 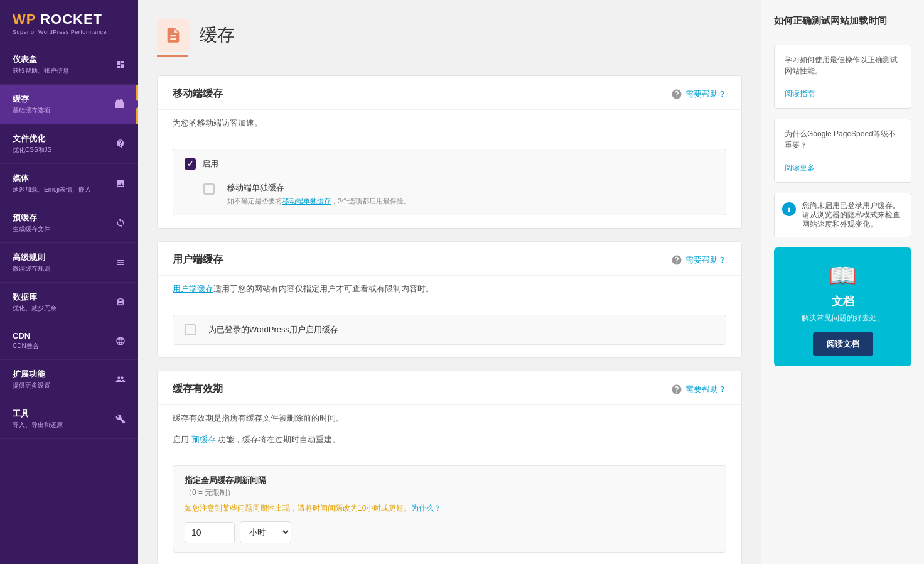 What do you see at coordinates (190, 164) in the screenshot?
I see `mobile-cache-enable-checkbox` at bounding box center [190, 164].